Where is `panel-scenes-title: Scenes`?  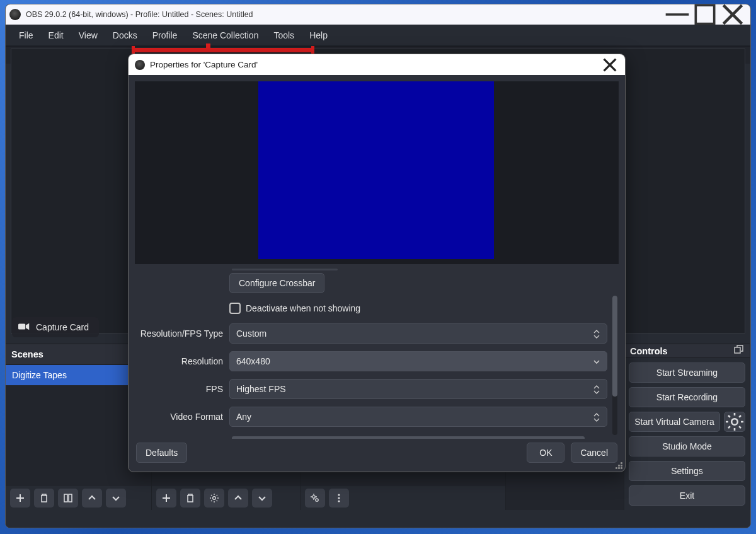
panel-scenes-title: Scenes is located at coordinates (28, 354).